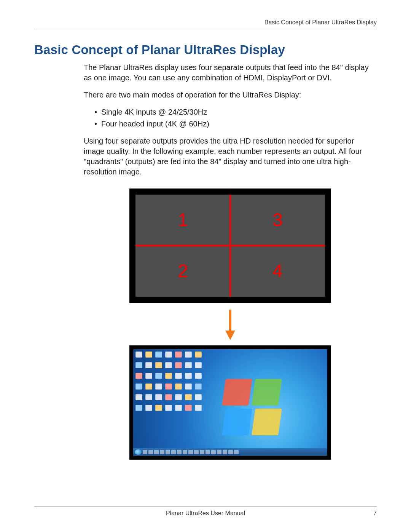 This screenshot has height=532, width=411. I want to click on quadrant-4: 4, so click(278, 271).